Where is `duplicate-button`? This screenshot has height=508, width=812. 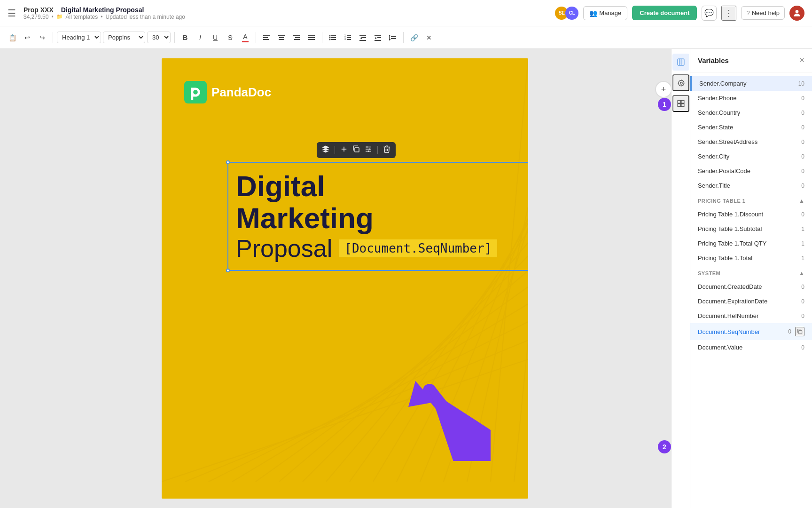 duplicate-button is located at coordinates (356, 150).